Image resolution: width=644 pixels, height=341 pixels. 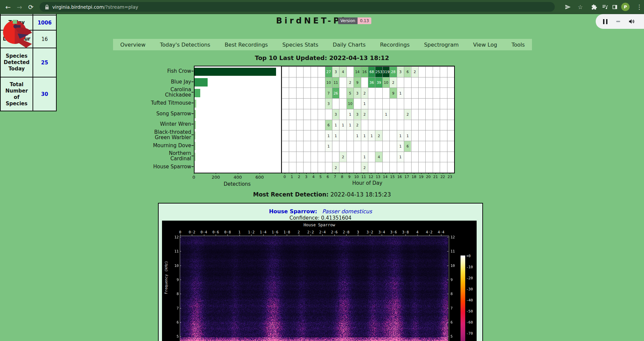 What do you see at coordinates (133, 45) in the screenshot?
I see `nav-item-overview: Overview` at bounding box center [133, 45].